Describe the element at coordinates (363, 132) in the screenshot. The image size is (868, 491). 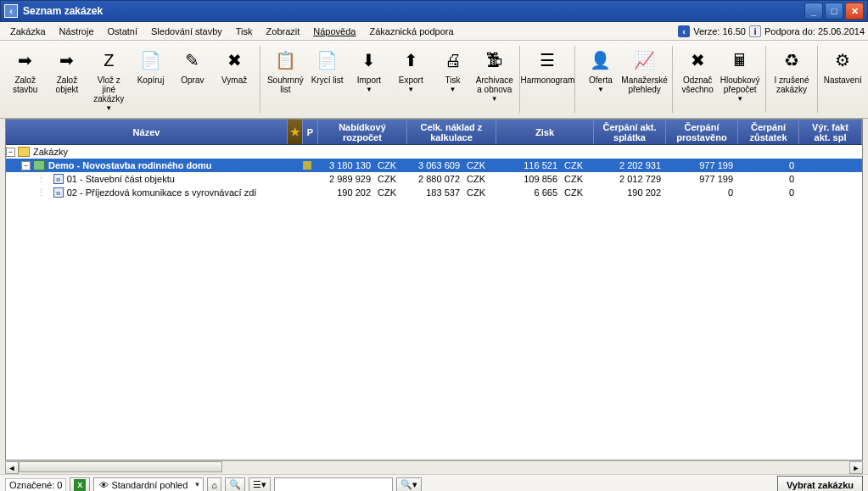
I see `col-nabidkovy: Nabídkový rozpočet` at that location.